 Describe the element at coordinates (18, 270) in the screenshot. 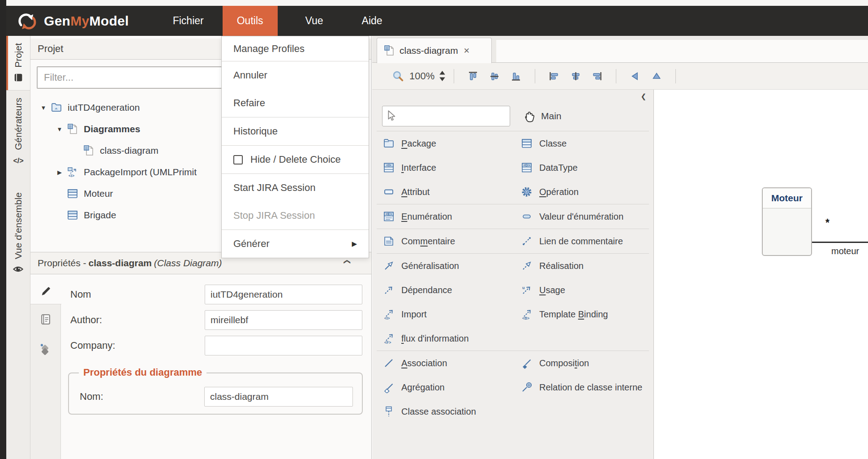

I see `sidebar-tab-icon-wrap` at that location.